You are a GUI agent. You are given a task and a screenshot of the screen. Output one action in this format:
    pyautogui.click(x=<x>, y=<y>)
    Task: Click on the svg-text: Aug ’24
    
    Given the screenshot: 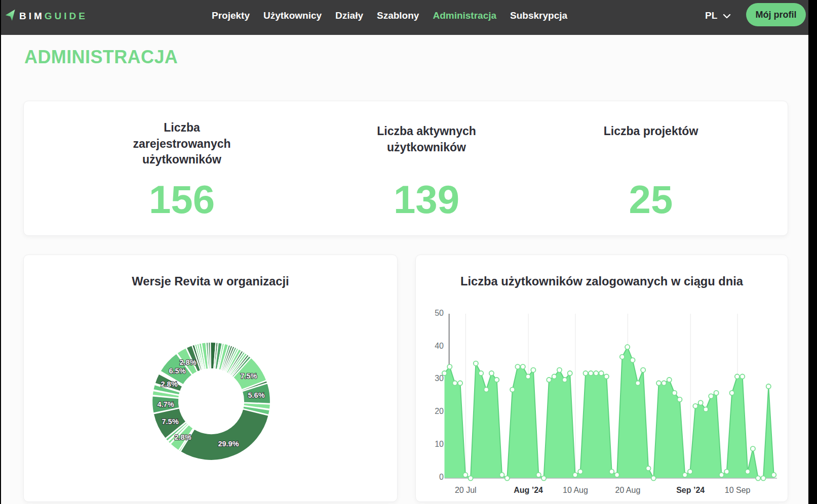 What is the action you would take?
    pyautogui.click(x=528, y=490)
    